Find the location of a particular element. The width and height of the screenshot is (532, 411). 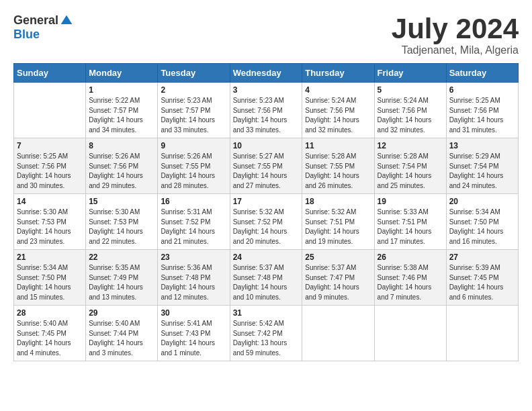

day-info: Sunrise: 5:31 AM Sunset: 7:52 PM Dayligh… is located at coordinates (193, 227).